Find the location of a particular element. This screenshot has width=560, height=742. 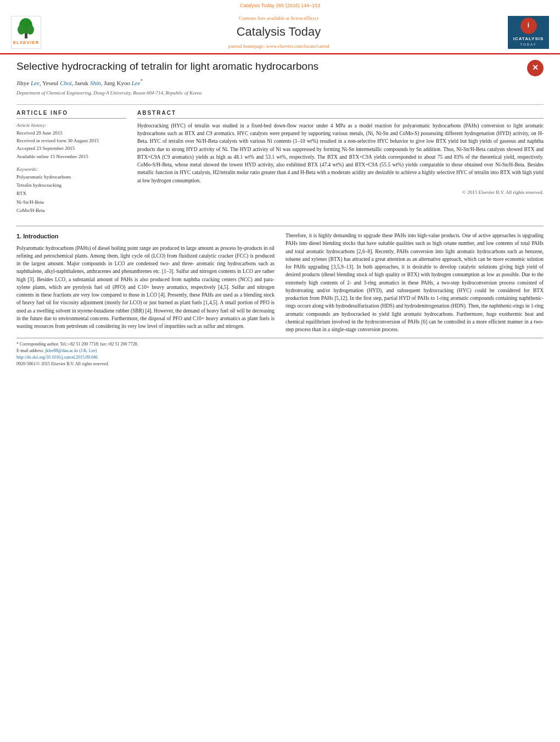

available-date: Available online 15 November 2015 is located at coordinates (71, 157).